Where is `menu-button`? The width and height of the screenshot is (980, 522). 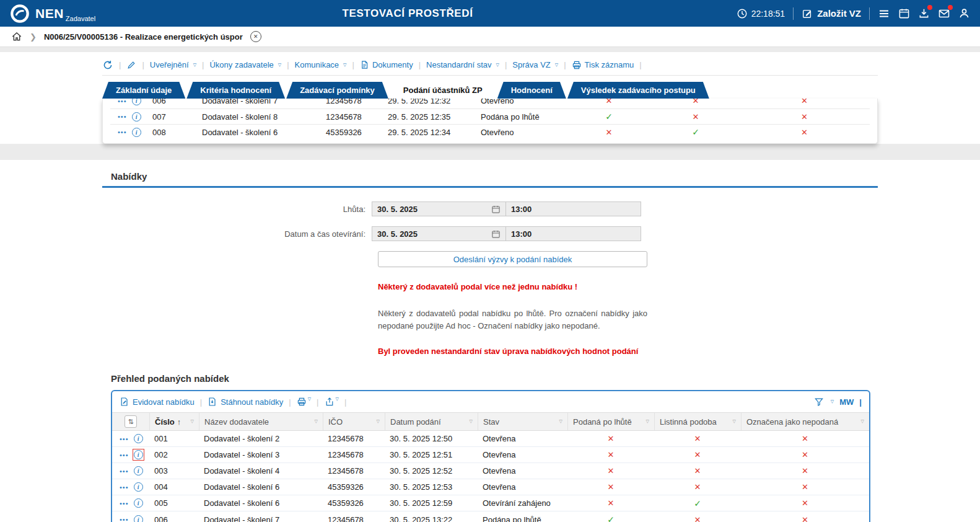 menu-button is located at coordinates (884, 14).